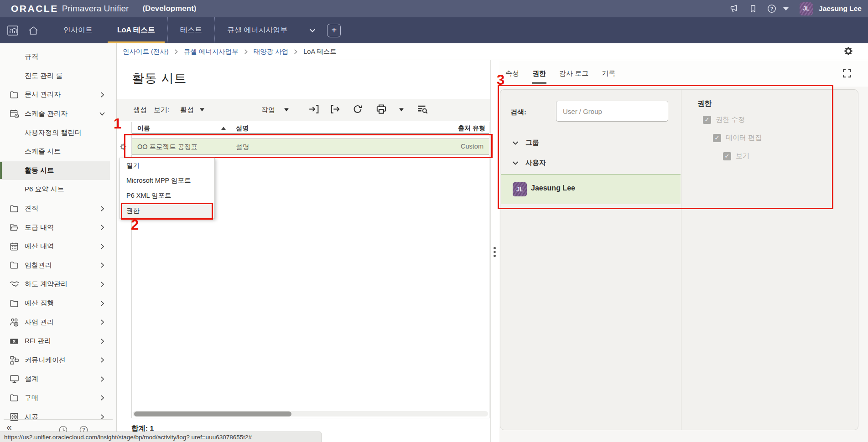 This screenshot has width=868, height=442. I want to click on module-tabs: 인사이트 LoA 테스트 테스트 큐셀 에너지사업부, so click(175, 30).